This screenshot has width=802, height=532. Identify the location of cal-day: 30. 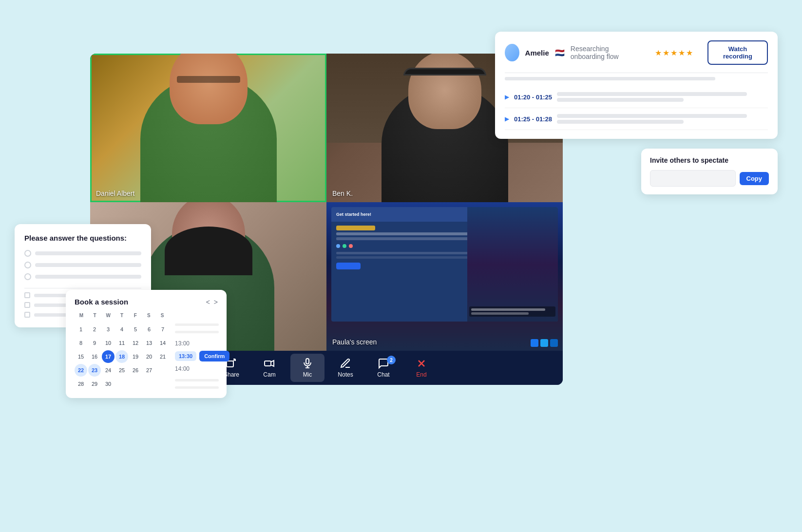
(108, 384).